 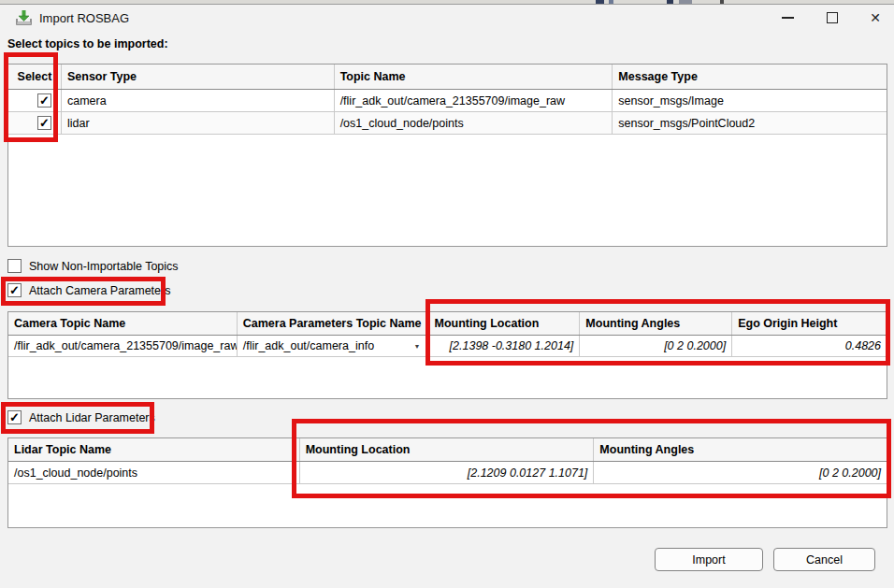 I want to click on chevron-down-icon: ▼, so click(x=419, y=346).